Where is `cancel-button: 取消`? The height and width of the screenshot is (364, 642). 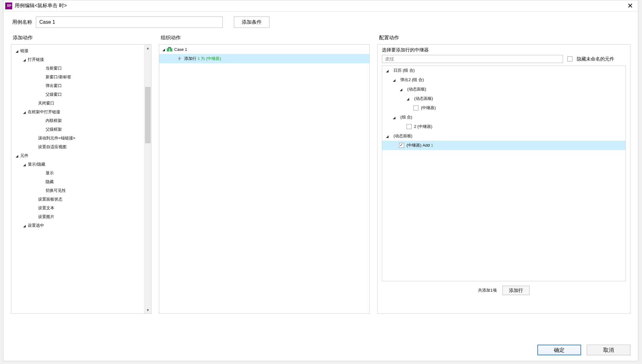
cancel-button: 取消 is located at coordinates (609, 350).